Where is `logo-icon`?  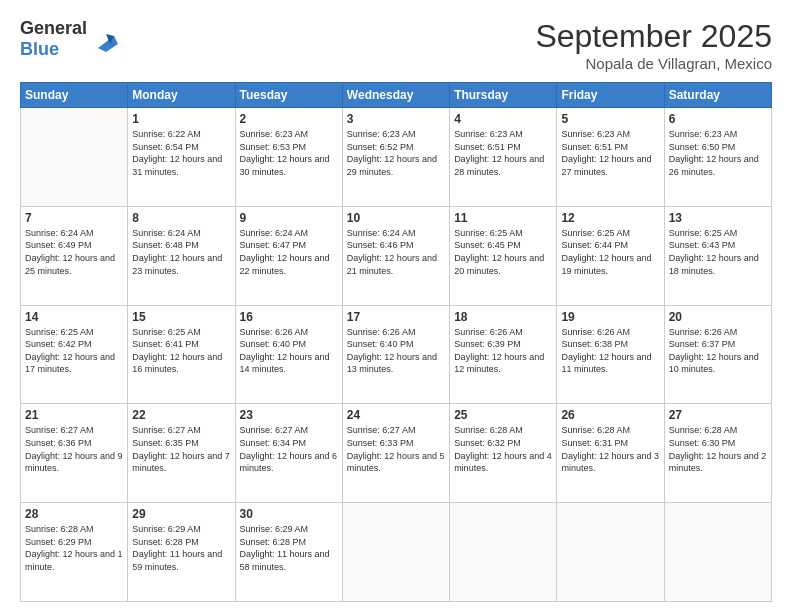 logo-icon is located at coordinates (106, 40).